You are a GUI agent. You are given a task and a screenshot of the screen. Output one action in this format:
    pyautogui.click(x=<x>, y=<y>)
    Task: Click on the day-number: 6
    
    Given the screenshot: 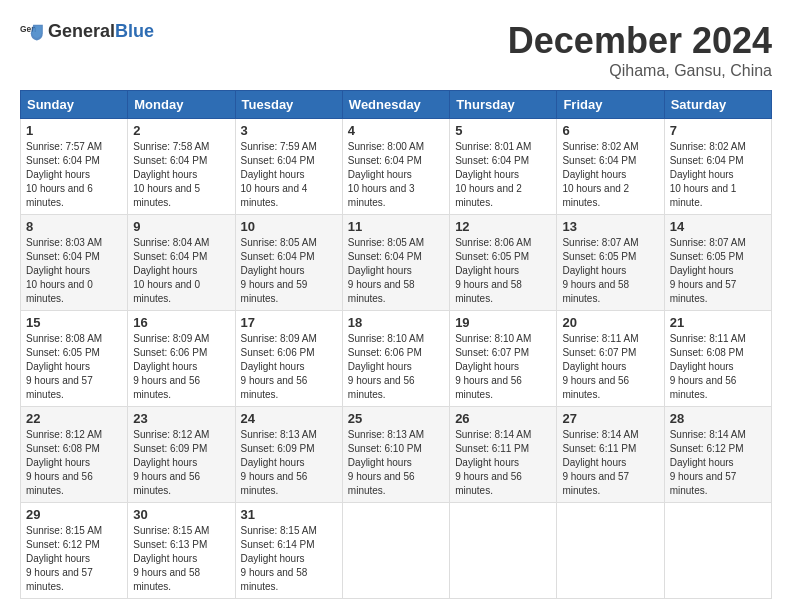 What is the action you would take?
    pyautogui.click(x=610, y=130)
    